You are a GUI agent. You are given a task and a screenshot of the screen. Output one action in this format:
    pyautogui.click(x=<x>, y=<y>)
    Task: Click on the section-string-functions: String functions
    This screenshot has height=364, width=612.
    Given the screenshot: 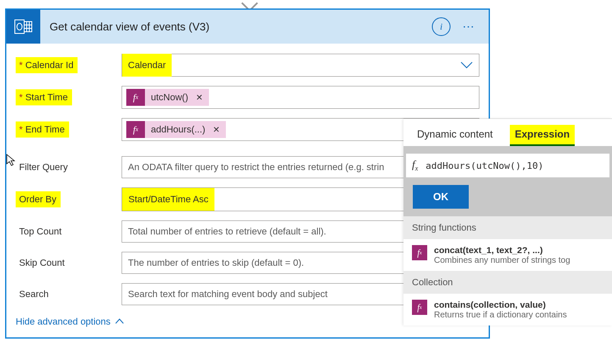 What is the action you would take?
    pyautogui.click(x=508, y=228)
    